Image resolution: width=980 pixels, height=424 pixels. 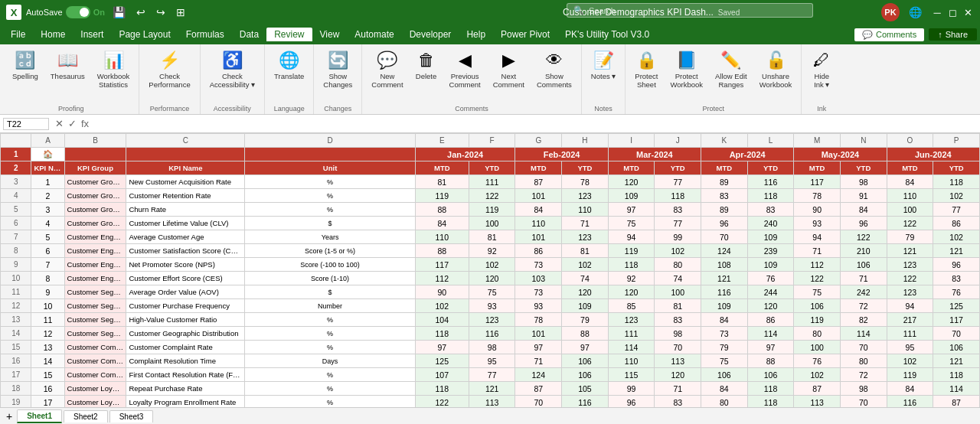 What do you see at coordinates (724, 182) in the screenshot?
I see `table-cell: 89` at bounding box center [724, 182].